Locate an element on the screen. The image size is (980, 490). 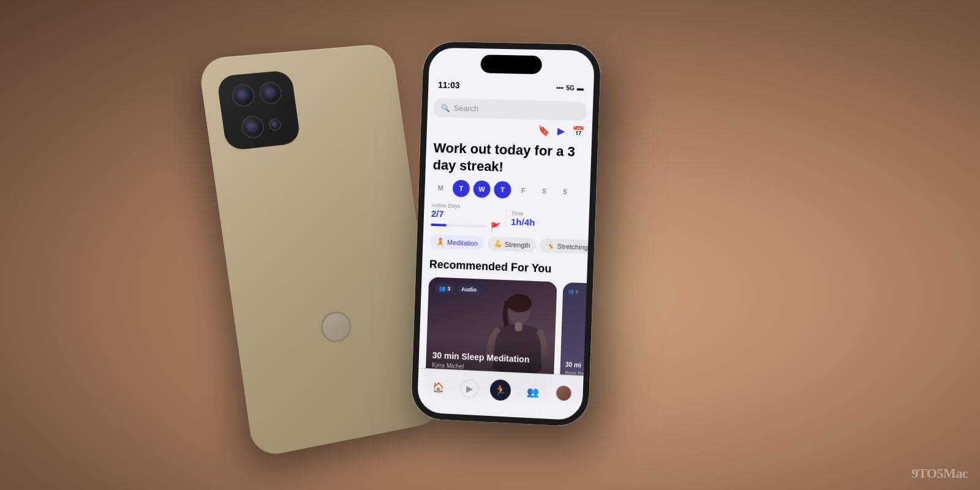
active-days-value: 2/7 is located at coordinates (466, 214).